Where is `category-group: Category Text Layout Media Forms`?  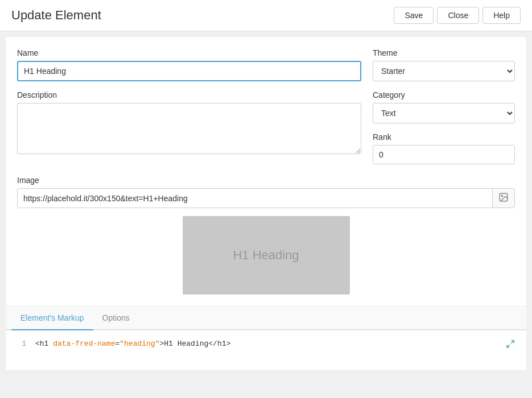 category-group: Category Text Layout Media Forms is located at coordinates (444, 107).